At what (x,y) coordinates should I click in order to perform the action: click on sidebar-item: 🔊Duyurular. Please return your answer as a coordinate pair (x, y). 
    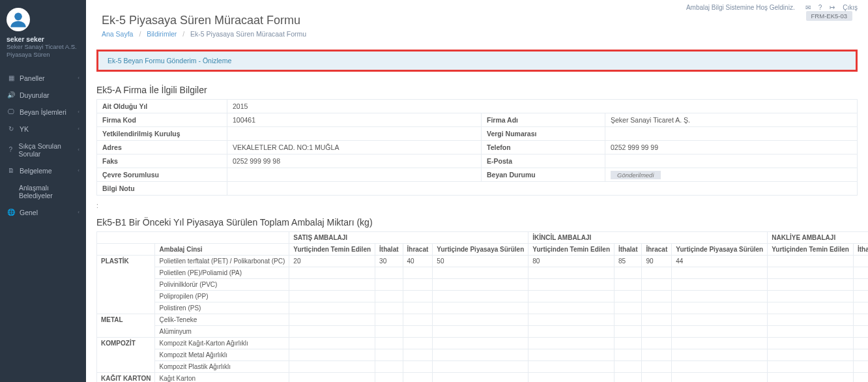
    Looking at the image, I should click on (43, 95).